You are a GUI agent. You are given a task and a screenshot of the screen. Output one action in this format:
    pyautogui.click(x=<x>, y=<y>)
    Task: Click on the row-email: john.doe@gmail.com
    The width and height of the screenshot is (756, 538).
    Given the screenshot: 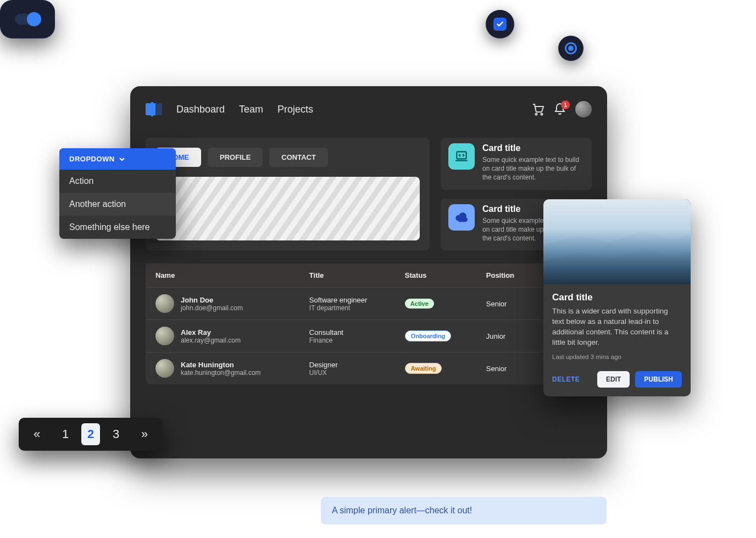 What is the action you would take?
    pyautogui.click(x=212, y=308)
    